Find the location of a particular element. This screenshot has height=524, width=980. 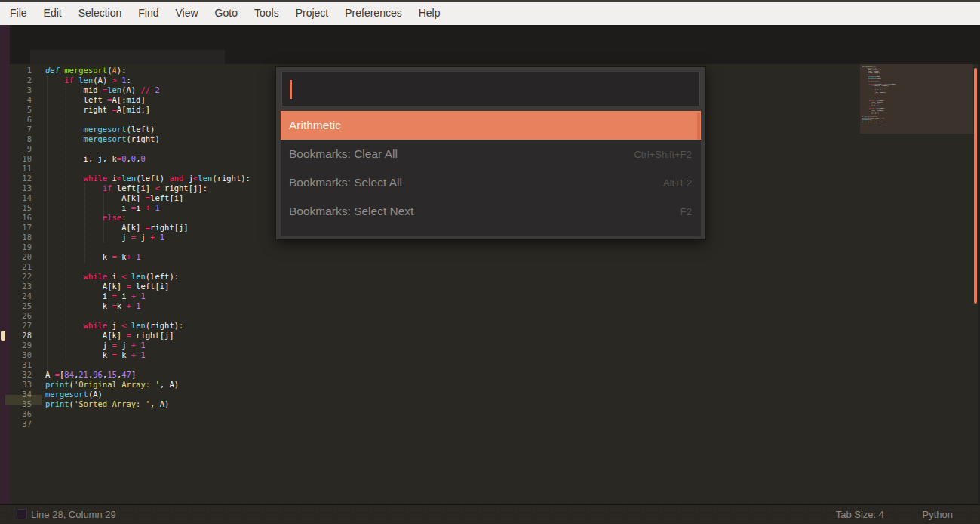

menu-item-project: Project is located at coordinates (312, 14).